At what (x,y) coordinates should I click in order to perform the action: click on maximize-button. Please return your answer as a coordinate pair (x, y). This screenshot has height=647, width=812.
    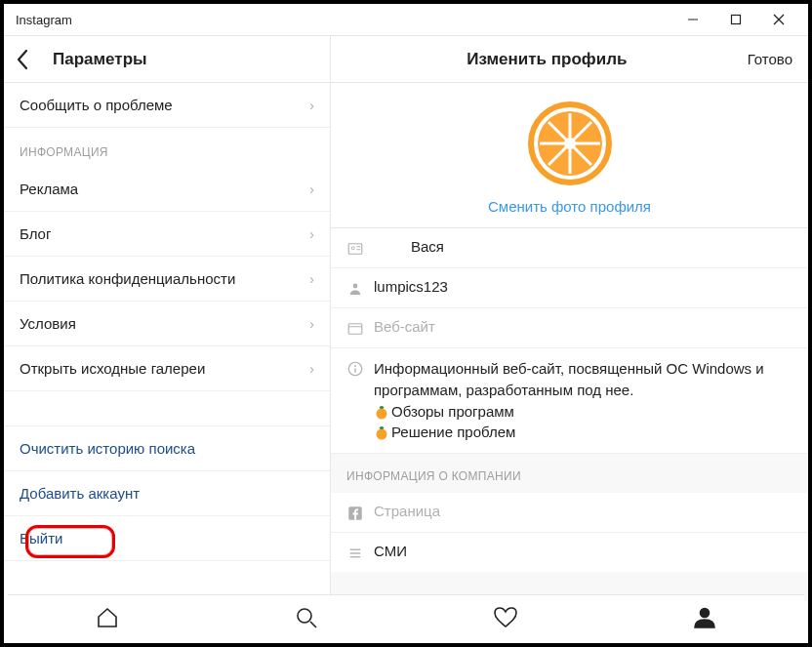
    Looking at the image, I should click on (736, 20).